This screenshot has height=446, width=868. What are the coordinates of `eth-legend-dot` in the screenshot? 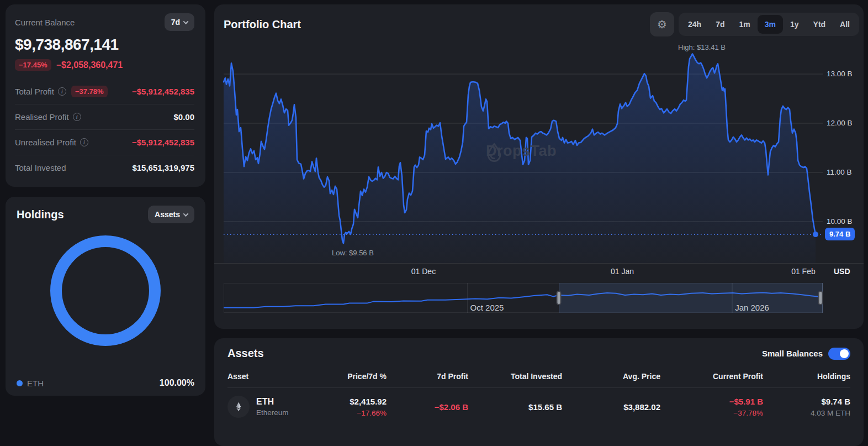 It's located at (20, 384).